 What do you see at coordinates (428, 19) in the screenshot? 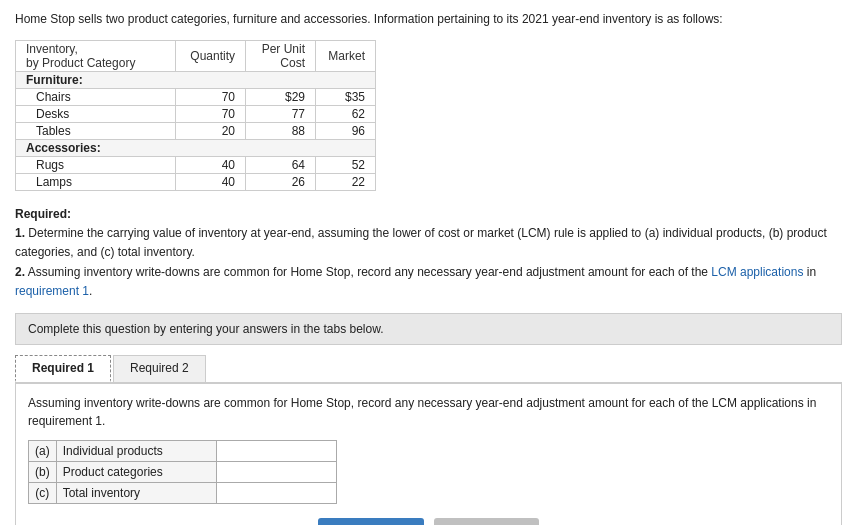
I see `intro-text: Home Stop sells two product categories, …` at bounding box center [428, 19].